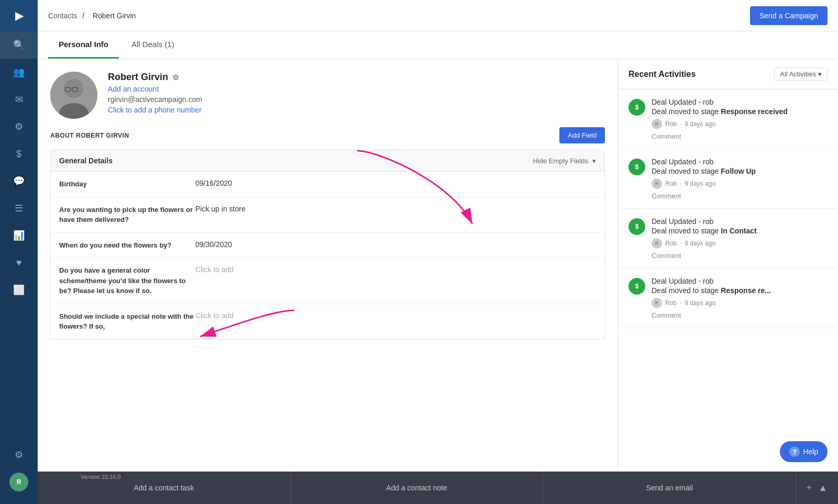 The width and height of the screenshot is (838, 504). I want to click on add-contact-note-label: Add a contact note, so click(417, 488).